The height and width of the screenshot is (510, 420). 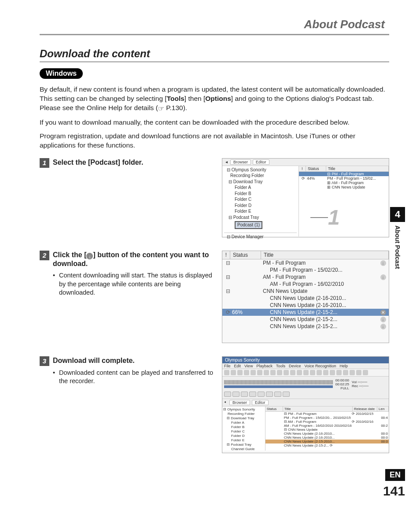 What do you see at coordinates (61, 74) in the screenshot?
I see `os-pill-windows: Windows` at bounding box center [61, 74].